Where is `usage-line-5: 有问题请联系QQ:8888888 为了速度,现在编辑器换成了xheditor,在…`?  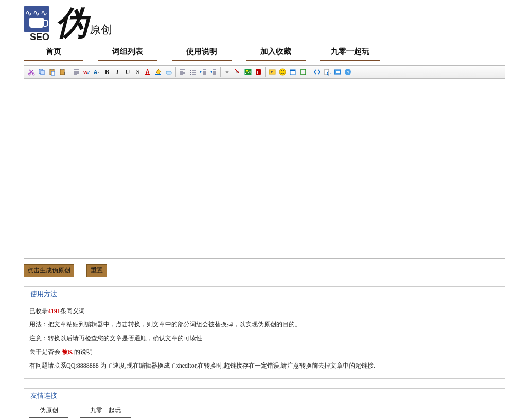 usage-line-5: 有问题请联系QQ:8888888 为了速度,现在编辑器换成了xheditor,在… is located at coordinates (264, 366).